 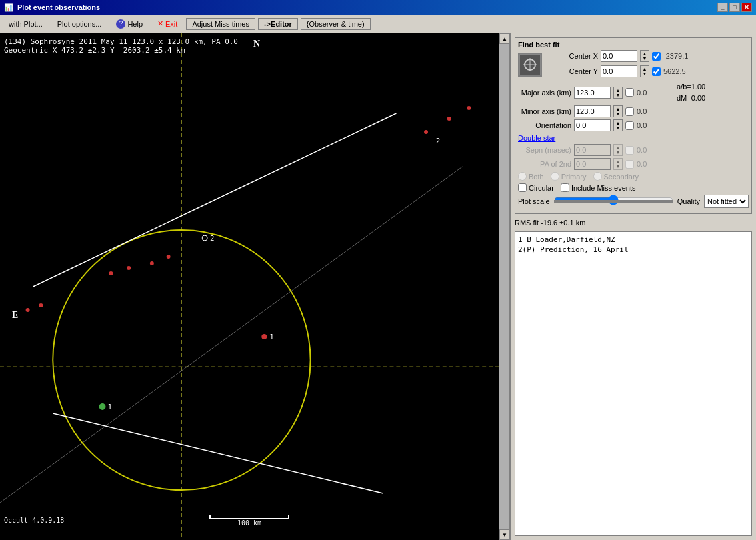 What do you see at coordinates (221, 24) in the screenshot?
I see `adjust-miss-menu: Adjust Miss times` at bounding box center [221, 24].